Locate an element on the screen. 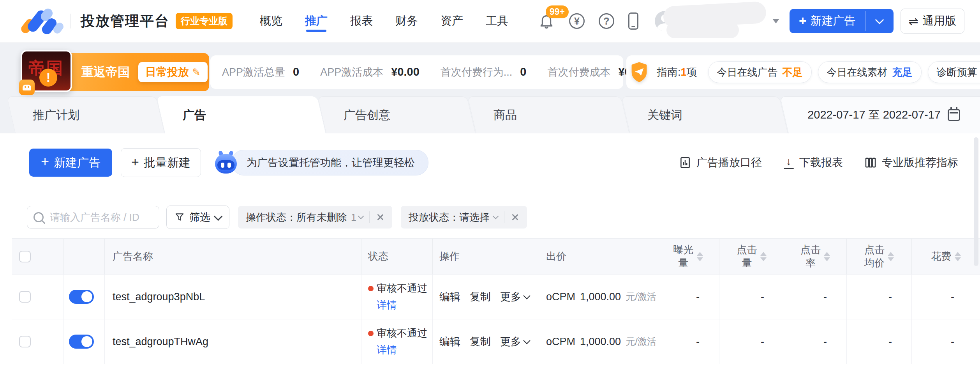 The width and height of the screenshot is (980, 365). bid-value: 1,000.00 is located at coordinates (601, 342).